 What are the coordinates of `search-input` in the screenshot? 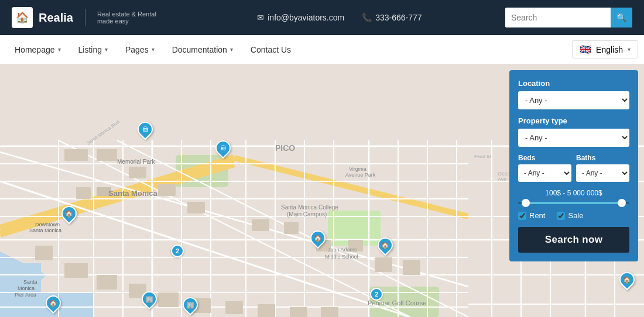 It's located at (558, 18).